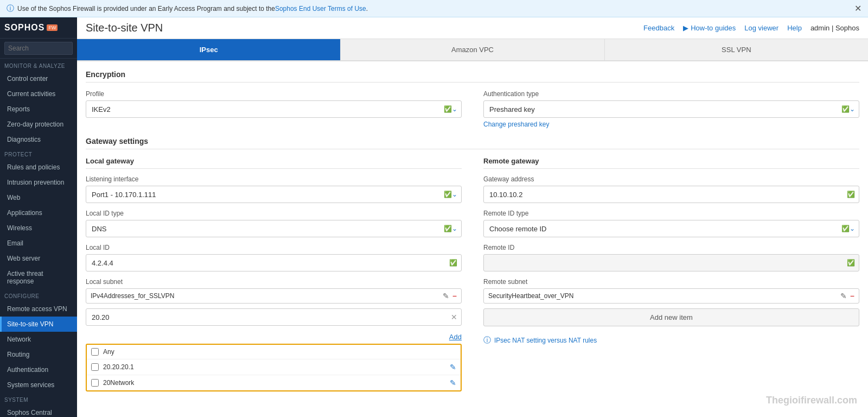  I want to click on how-to-link: ▶ How-to guides, so click(710, 28).